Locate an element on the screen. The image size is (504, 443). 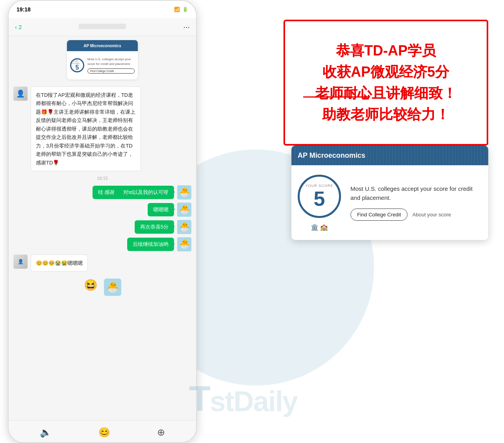
big-score-number: 5 is located at coordinates (320, 199).